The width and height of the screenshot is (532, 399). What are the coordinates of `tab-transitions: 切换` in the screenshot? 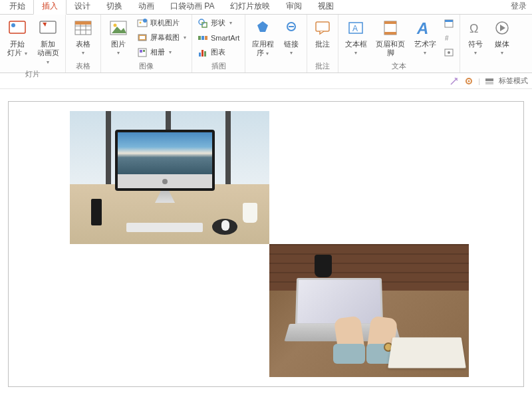 It's located at (114, 7).